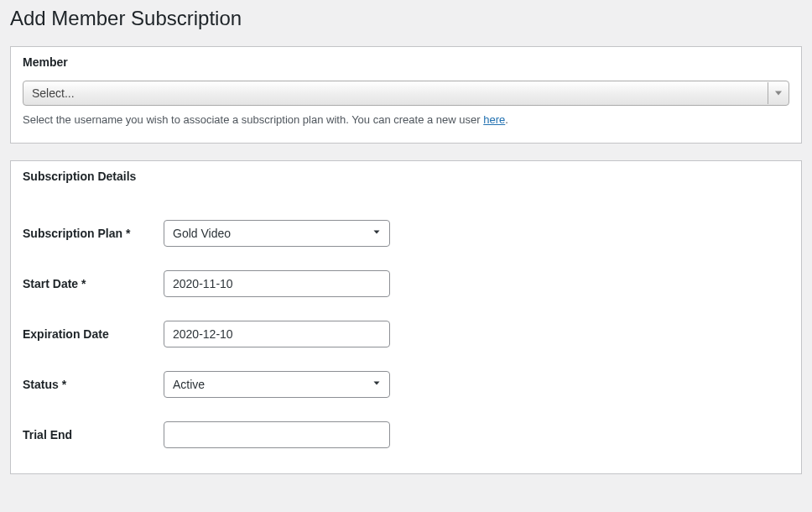  Describe the element at coordinates (494, 119) in the screenshot. I see `create-user-link: here` at that location.